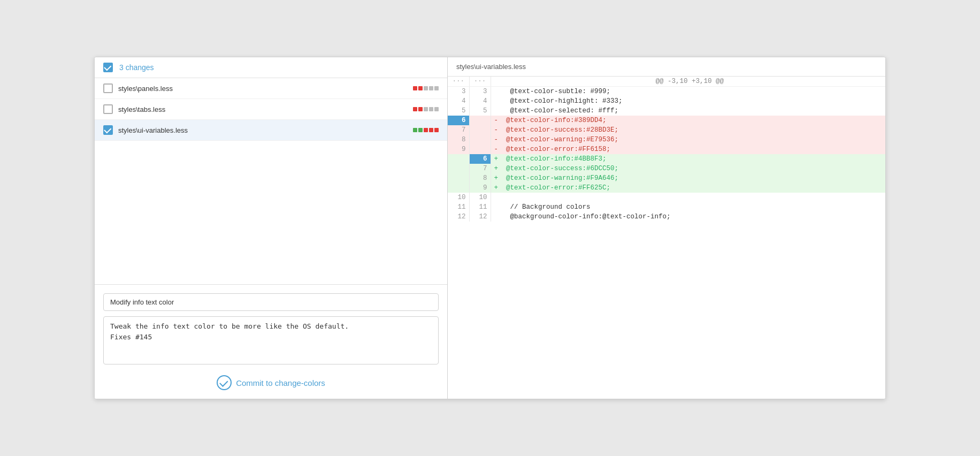 The image size is (980, 456). What do you see at coordinates (280, 383) in the screenshot?
I see `commit-button-label: Commit to change-colors` at bounding box center [280, 383].